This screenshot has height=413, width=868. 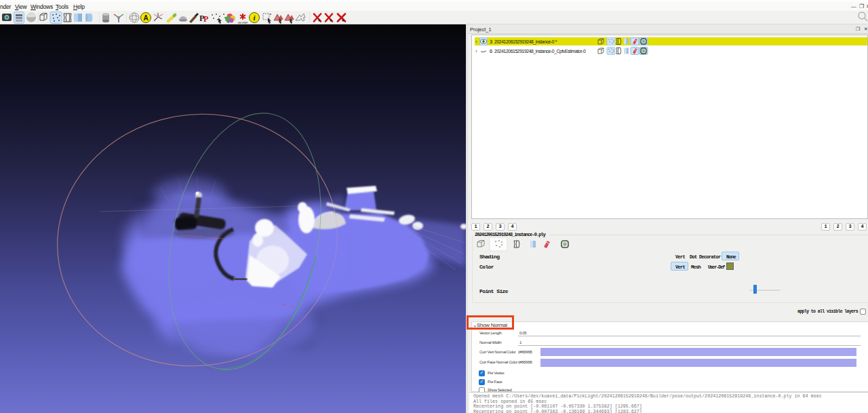 What do you see at coordinates (206, 19) in the screenshot?
I see `svg-text: P` at bounding box center [206, 19].